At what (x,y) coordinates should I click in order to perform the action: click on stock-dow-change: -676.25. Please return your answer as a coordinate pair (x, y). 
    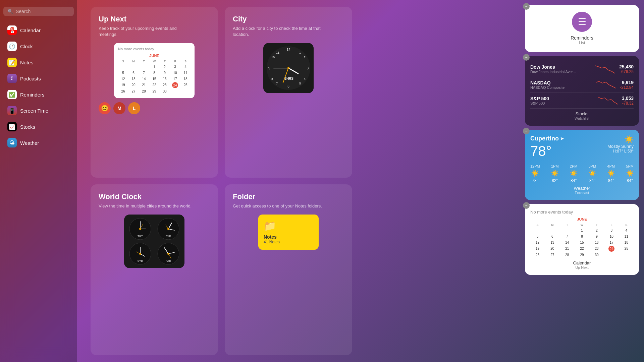
    Looking at the image, I should click on (627, 72).